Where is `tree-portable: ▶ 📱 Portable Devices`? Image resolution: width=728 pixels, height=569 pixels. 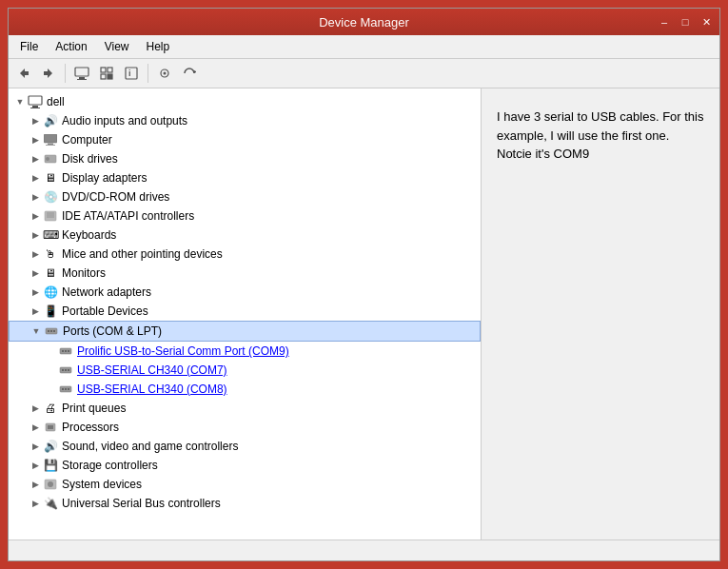 tree-portable: ▶ 📱 Portable Devices is located at coordinates (245, 311).